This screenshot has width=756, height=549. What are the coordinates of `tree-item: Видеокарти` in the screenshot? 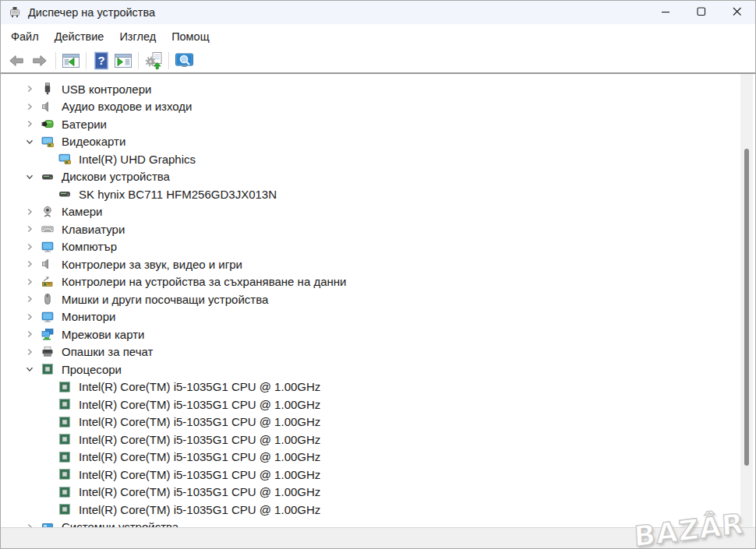 It's located at (378, 142).